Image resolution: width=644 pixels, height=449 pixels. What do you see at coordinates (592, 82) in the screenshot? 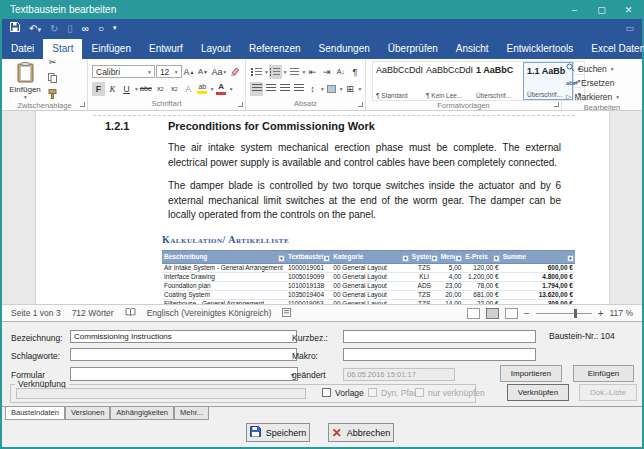
I see `replace-button: ab⇄ Ersetzen` at bounding box center [592, 82].